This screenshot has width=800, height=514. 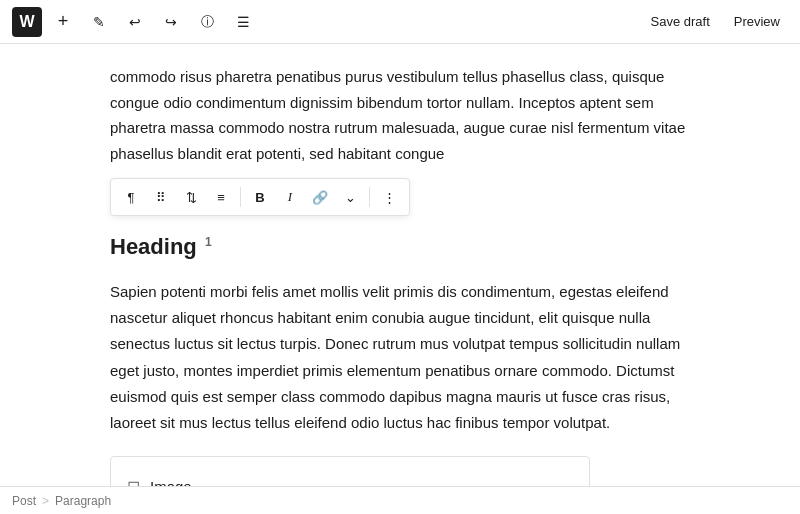 What do you see at coordinates (134, 482) in the screenshot?
I see `image-block-icon` at bounding box center [134, 482].